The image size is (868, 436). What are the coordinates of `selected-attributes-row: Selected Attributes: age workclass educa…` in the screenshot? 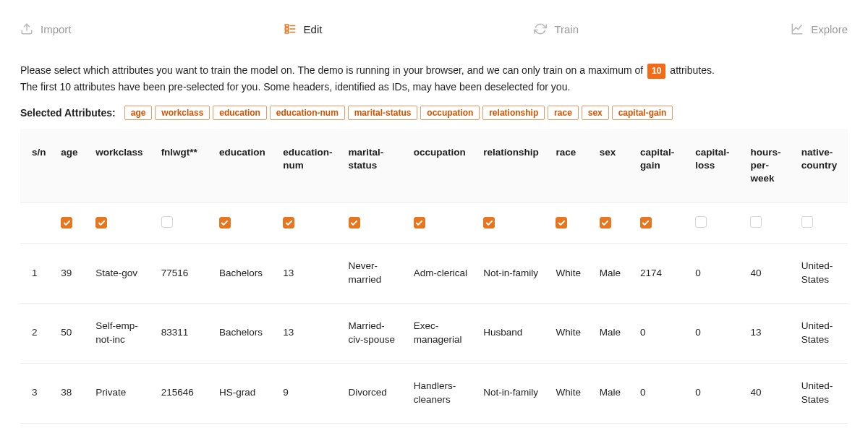 It's located at (434, 113).